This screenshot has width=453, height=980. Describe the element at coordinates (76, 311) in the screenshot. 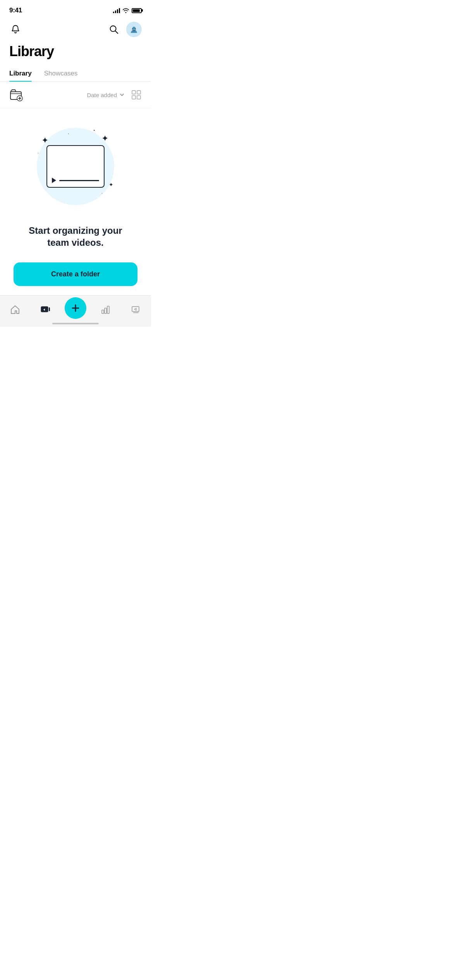

I see `bottom-nav` at that location.